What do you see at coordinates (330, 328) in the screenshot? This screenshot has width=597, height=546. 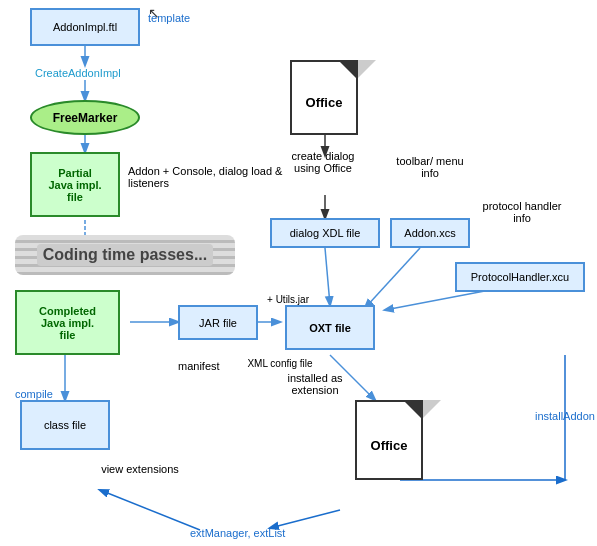 I see `oxt-file-box: OXT file` at bounding box center [330, 328].